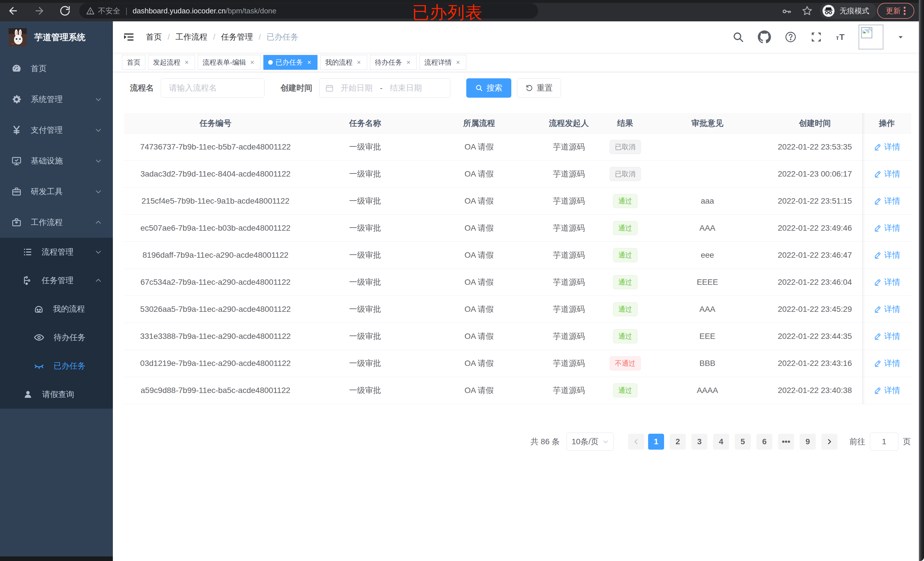 Image resolution: width=924 pixels, height=561 pixels. What do you see at coordinates (98, 161) in the screenshot?
I see `chevron-down-icon` at bounding box center [98, 161].